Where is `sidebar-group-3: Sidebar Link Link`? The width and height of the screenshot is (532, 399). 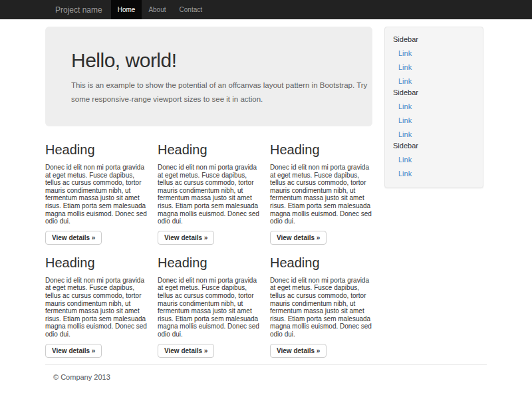
sidebar-group-3: Sidebar Link Link is located at coordinates (435, 161).